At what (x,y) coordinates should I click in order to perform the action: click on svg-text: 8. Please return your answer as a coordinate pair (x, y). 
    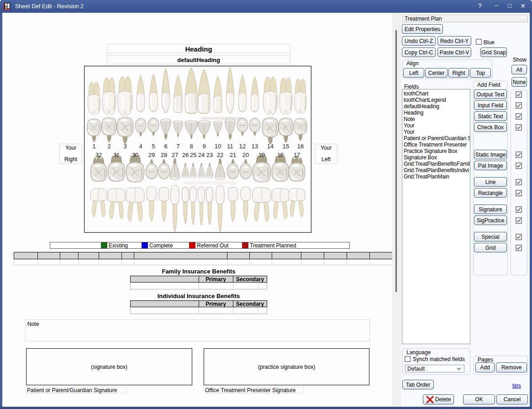
    Looking at the image, I should click on (191, 146).